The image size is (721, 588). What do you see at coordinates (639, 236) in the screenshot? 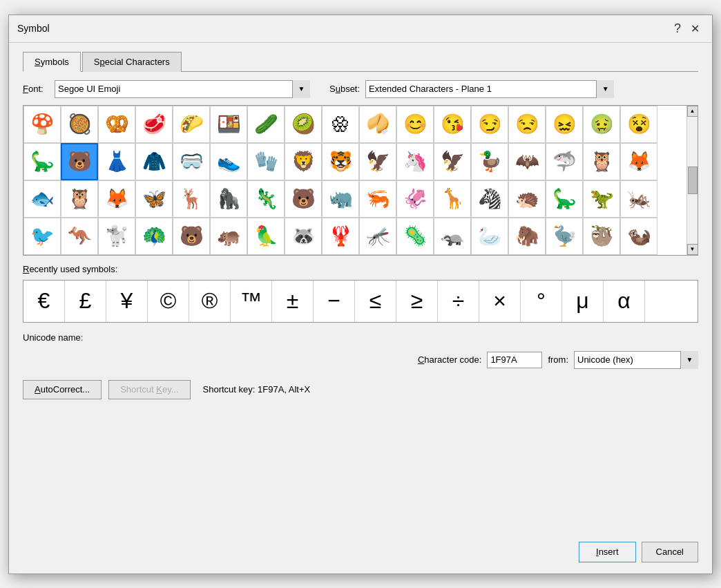
I see `symbol-cell: 🦦` at bounding box center [639, 236].